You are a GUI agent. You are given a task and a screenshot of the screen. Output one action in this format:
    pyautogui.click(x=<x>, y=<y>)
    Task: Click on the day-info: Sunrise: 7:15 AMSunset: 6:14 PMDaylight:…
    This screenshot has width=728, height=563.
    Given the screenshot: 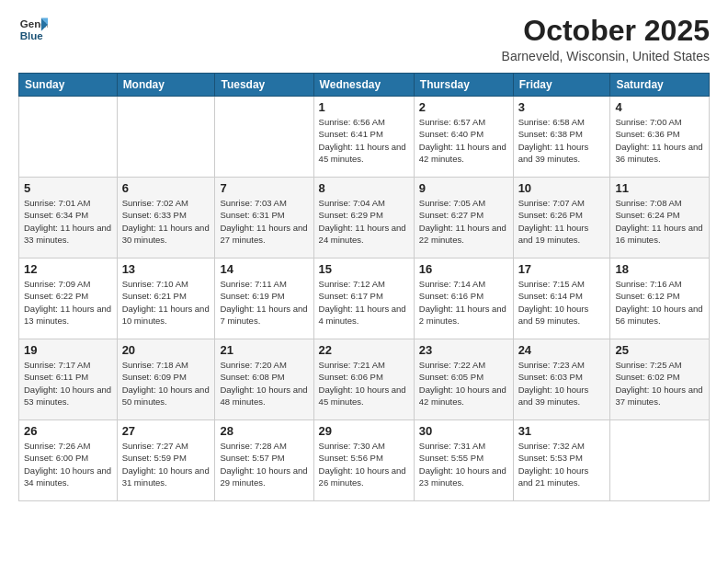 What is the action you would take?
    pyautogui.click(x=563, y=302)
    